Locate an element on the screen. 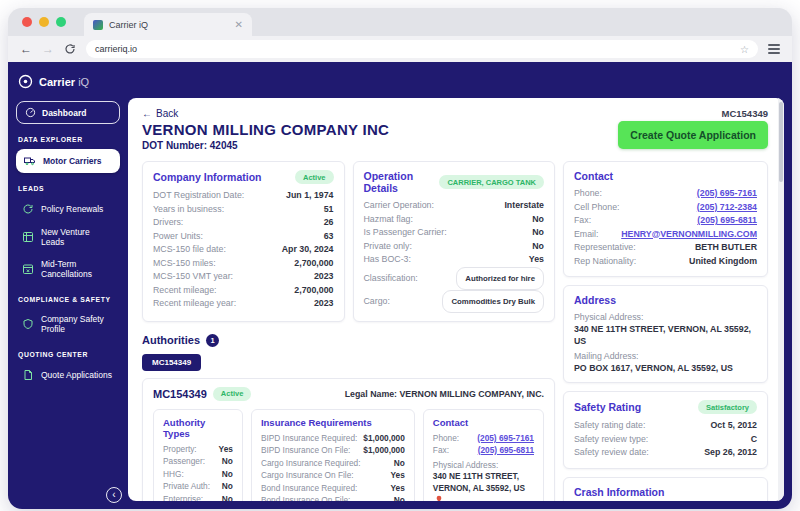 The image size is (800, 511). sidebar-section-compliance: COMPLIANCE & SAFETY is located at coordinates (68, 300).